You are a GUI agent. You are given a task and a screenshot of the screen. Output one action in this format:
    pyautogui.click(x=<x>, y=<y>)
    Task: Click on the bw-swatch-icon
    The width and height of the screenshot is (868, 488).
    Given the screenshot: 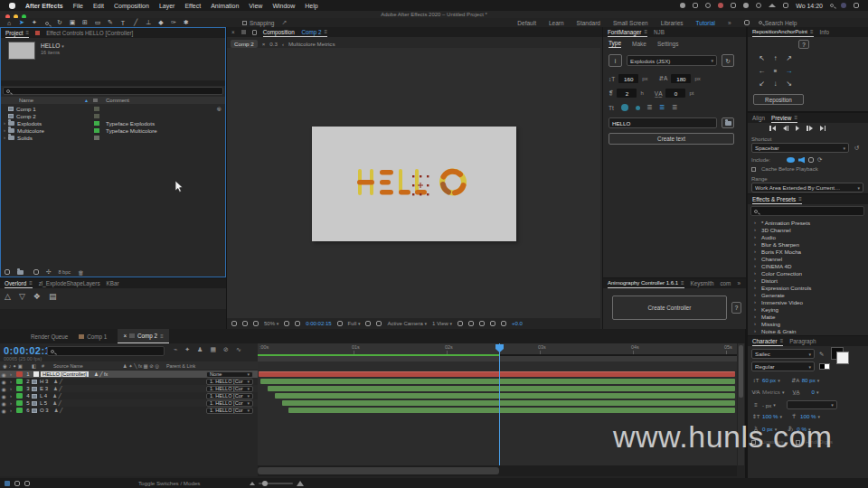 What is the action you would take?
    pyautogui.click(x=825, y=367)
    